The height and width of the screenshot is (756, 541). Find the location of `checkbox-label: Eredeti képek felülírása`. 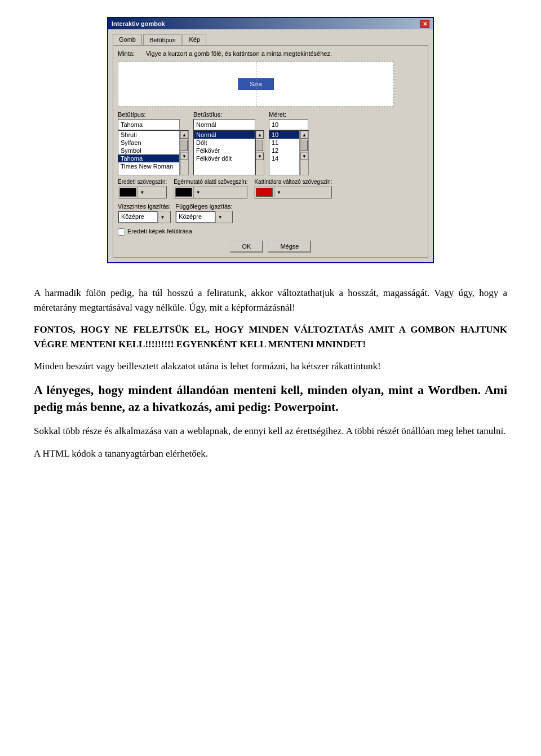

checkbox-label: Eredeti képek felülírása is located at coordinates (160, 231).